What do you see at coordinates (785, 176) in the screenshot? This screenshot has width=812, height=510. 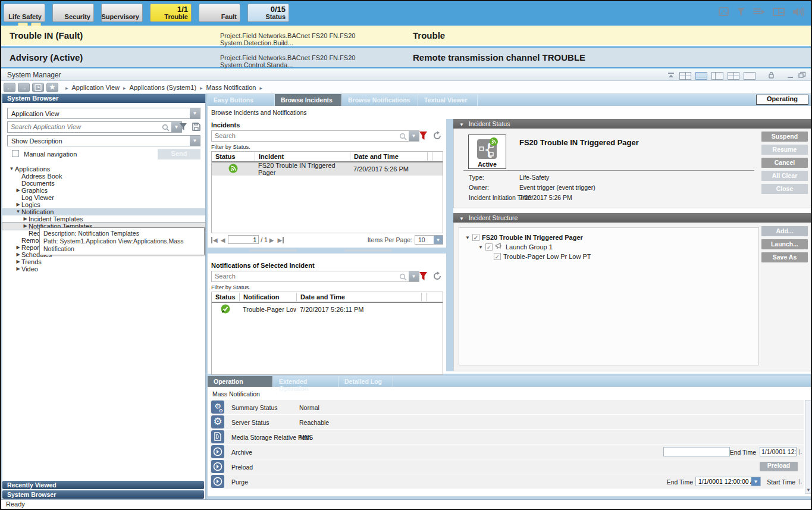 I see `all-clear-button: All Clear` at bounding box center [785, 176].